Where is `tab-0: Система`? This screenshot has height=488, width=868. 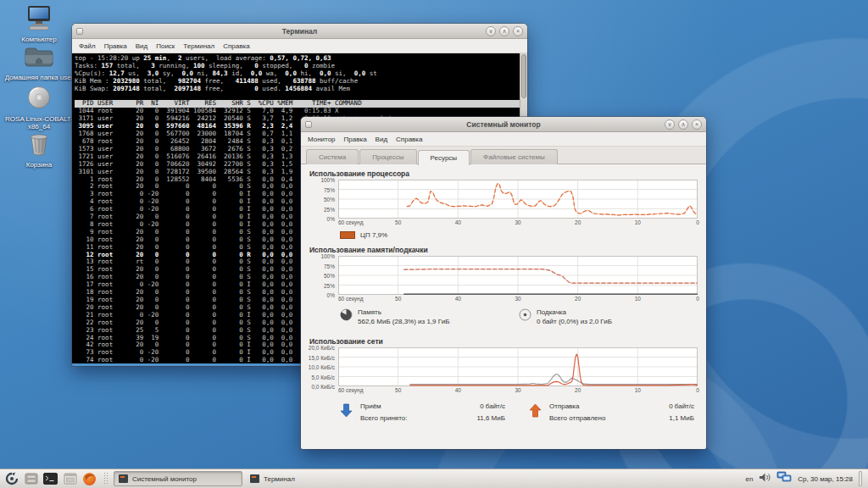 tab-0: Система is located at coordinates (332, 157).